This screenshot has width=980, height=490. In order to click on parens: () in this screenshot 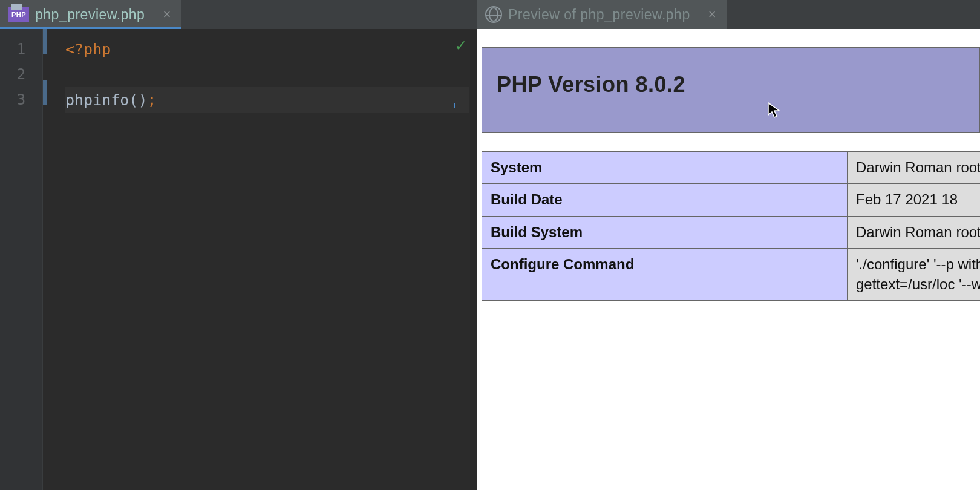, I will do `click(138, 100)`.